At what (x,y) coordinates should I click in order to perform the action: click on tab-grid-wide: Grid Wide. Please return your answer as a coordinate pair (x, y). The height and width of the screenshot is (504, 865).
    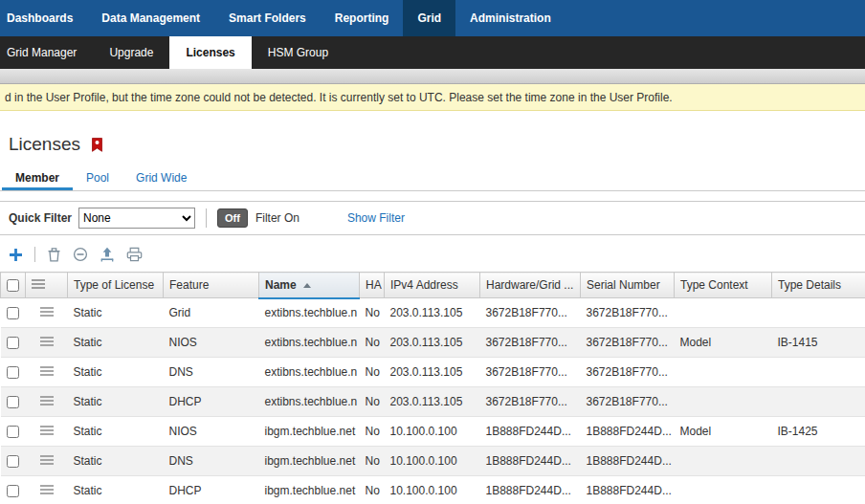
    Looking at the image, I should click on (161, 178).